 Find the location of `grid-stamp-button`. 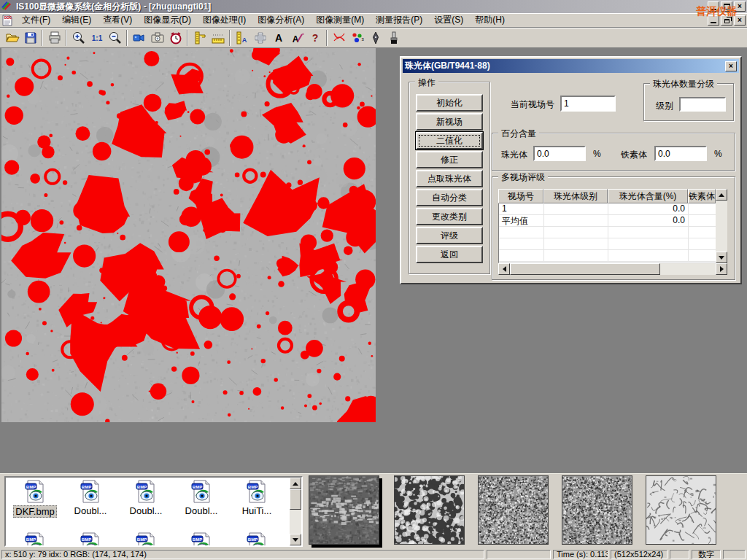

grid-stamp-button is located at coordinates (260, 38).